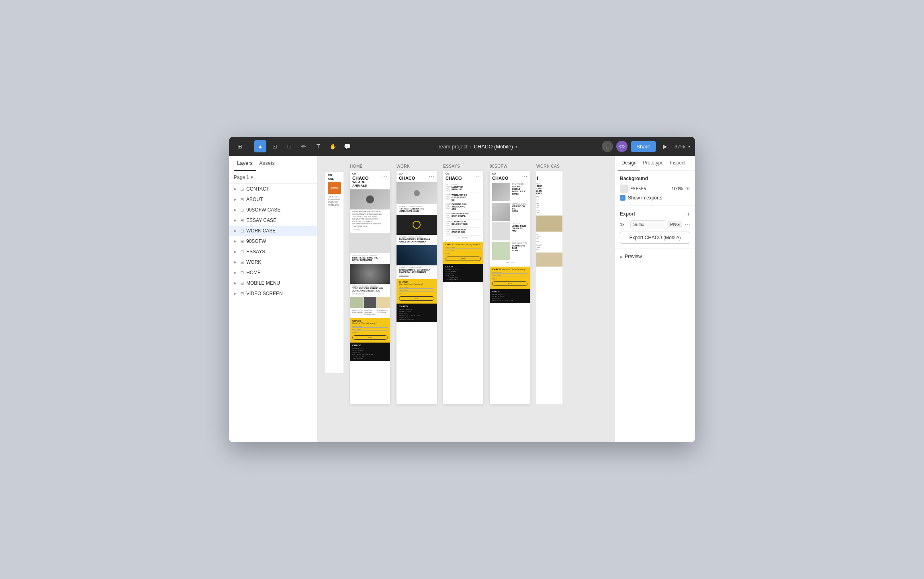 Image resolution: width=924 pixels, height=579 pixels. I want to click on layer-name: ABOUT, so click(279, 199).